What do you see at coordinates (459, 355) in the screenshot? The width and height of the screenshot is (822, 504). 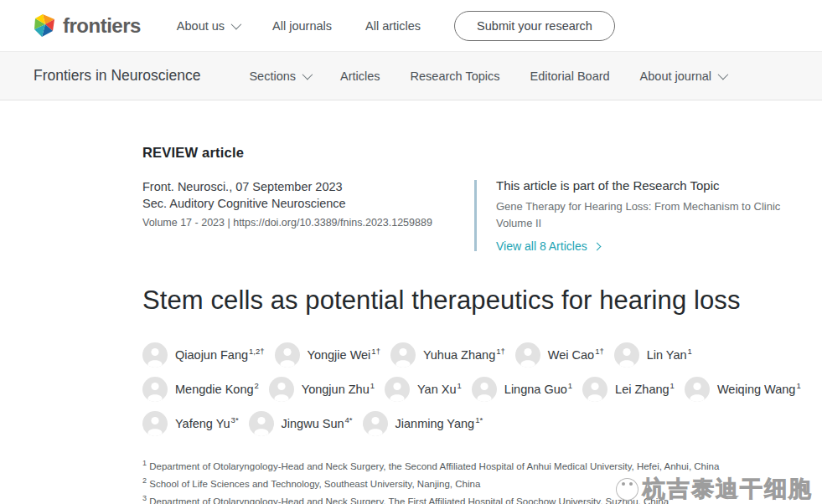 I see `author-name: Yuhua Zhang` at bounding box center [459, 355].